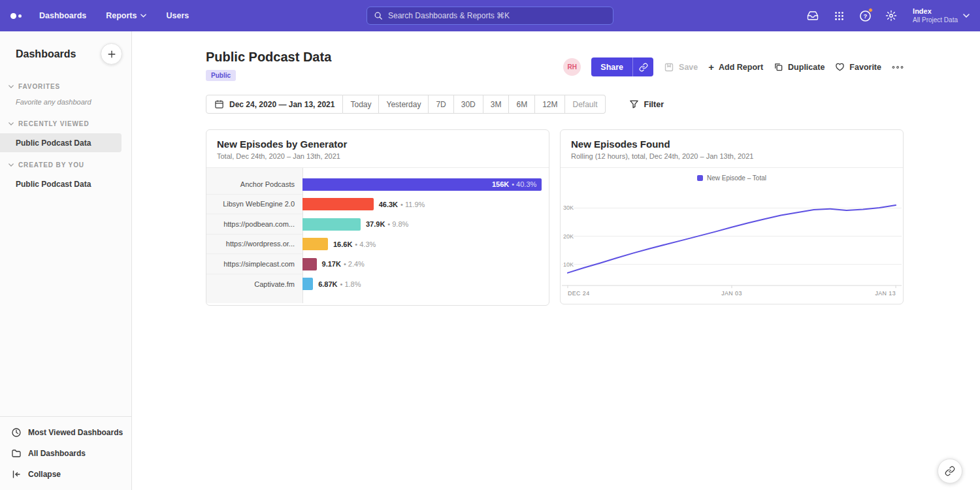  What do you see at coordinates (497, 16) in the screenshot?
I see `search-input` at bounding box center [497, 16].